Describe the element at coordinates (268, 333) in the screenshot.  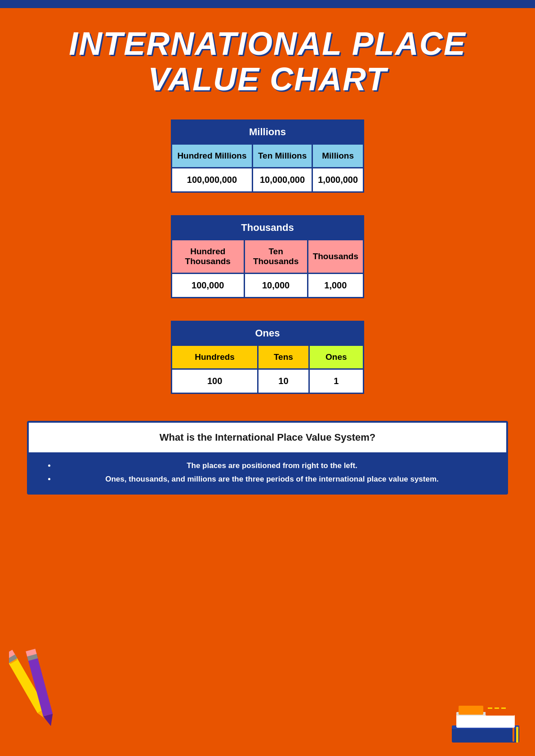
I see `ones-header: Ones` at that location.